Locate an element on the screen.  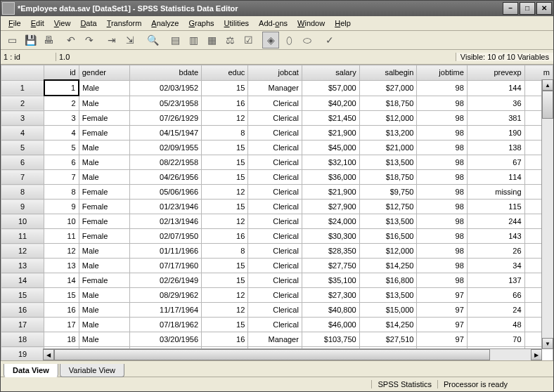
cell-salary: $46,000 is located at coordinates (330, 325).